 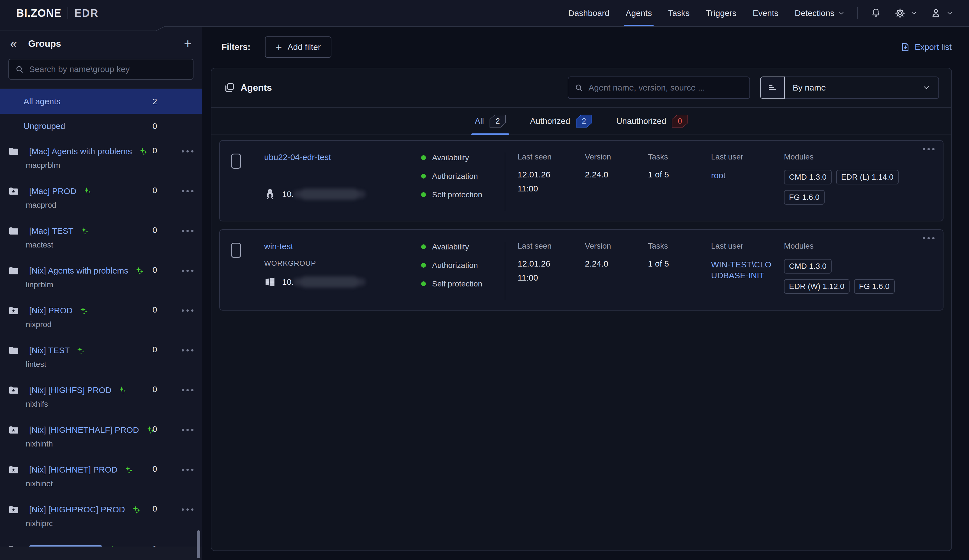 What do you see at coordinates (639, 13) in the screenshot?
I see `nav-item-agents: Agents` at bounding box center [639, 13].